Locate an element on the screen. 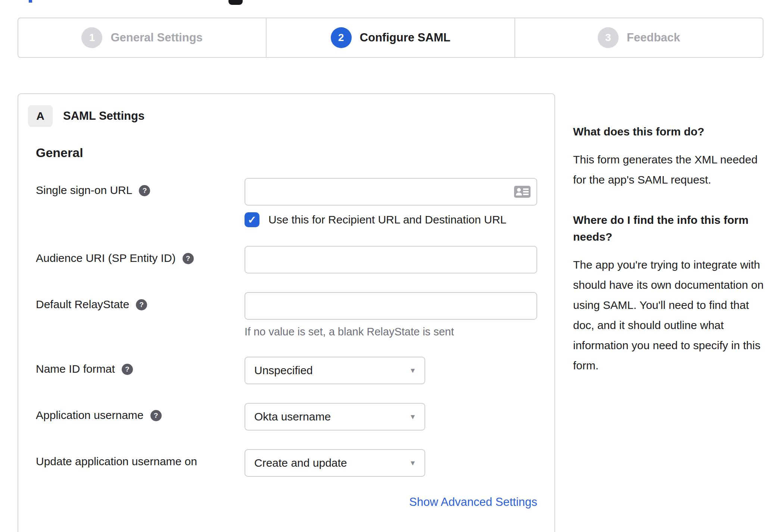 The width and height of the screenshot is (781, 532). audience-uri-label: Audience URI (SP Entity ID) is located at coordinates (106, 258).